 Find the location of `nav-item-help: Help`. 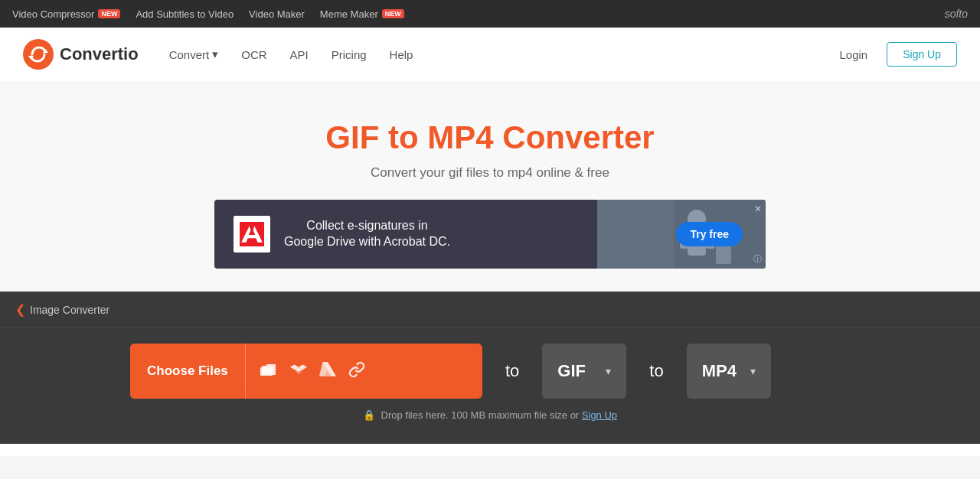

nav-item-help: Help is located at coordinates (401, 55).